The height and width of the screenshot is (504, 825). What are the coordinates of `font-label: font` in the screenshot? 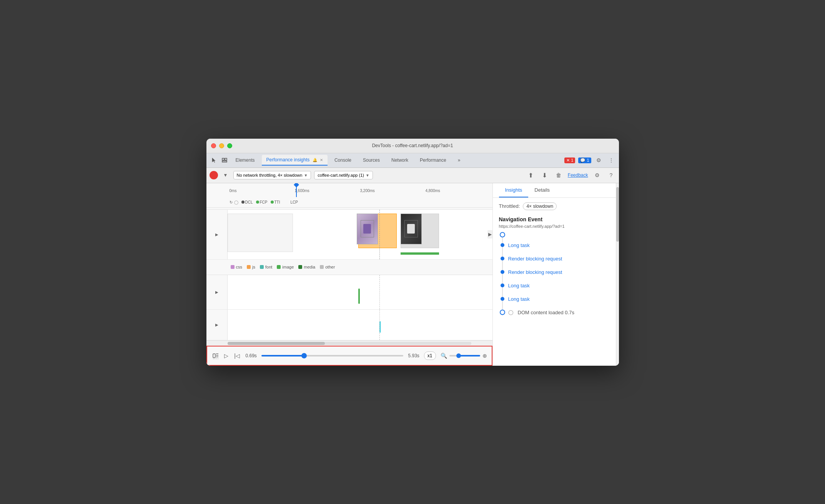 It's located at (269, 267).